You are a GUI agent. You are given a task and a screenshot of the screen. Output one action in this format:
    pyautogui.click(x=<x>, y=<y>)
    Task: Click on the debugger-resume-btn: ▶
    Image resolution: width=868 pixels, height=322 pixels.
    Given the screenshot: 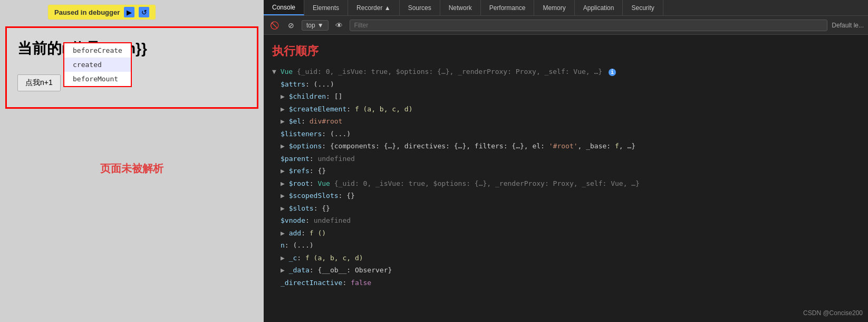 What is the action you would take?
    pyautogui.click(x=129, y=12)
    